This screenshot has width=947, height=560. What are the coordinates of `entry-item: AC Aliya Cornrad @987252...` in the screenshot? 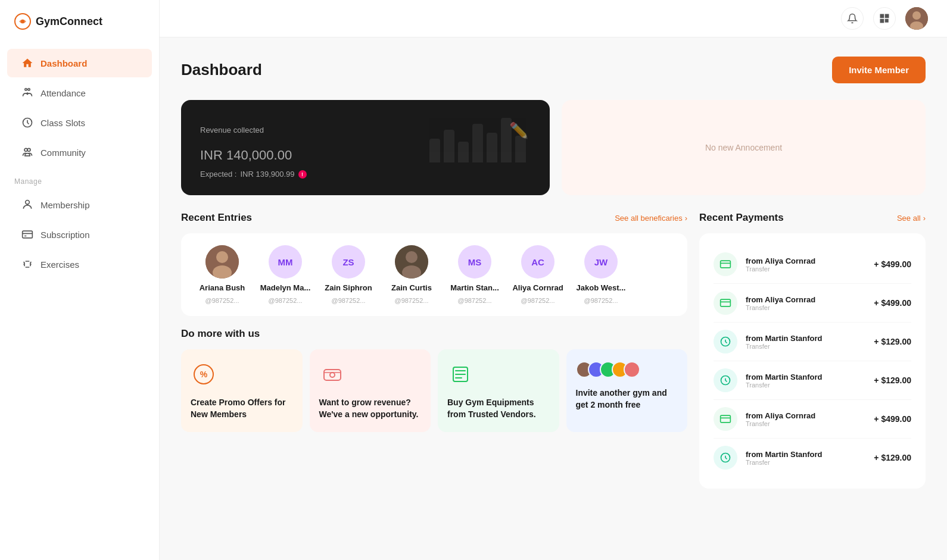 It's located at (538, 275).